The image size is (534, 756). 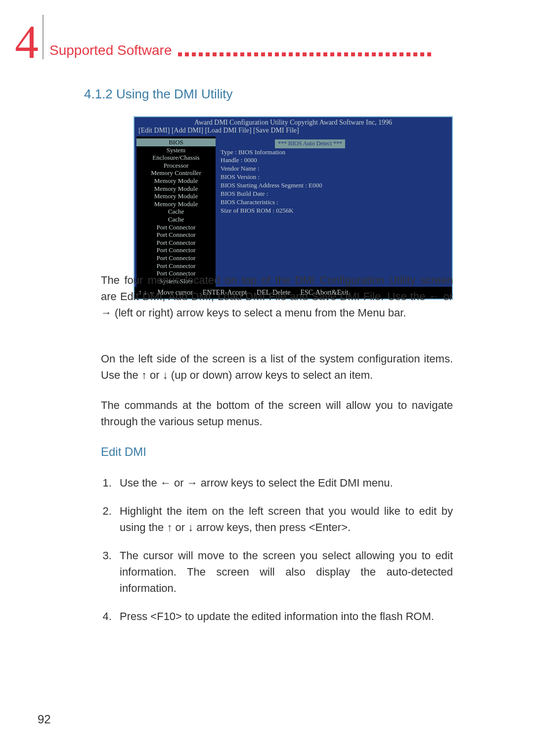 What do you see at coordinates (333, 177) in the screenshot?
I see `utility-info-line: BIOS Version :` at bounding box center [333, 177].